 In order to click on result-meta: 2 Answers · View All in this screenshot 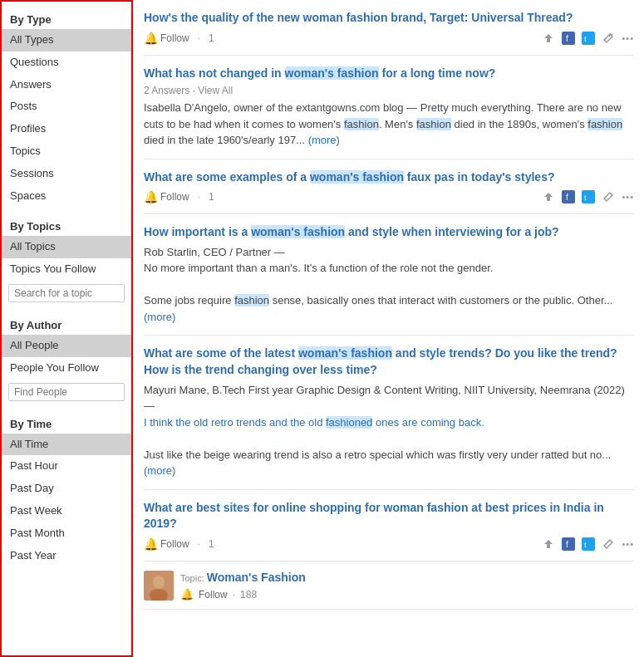, I will do `click(389, 91)`.